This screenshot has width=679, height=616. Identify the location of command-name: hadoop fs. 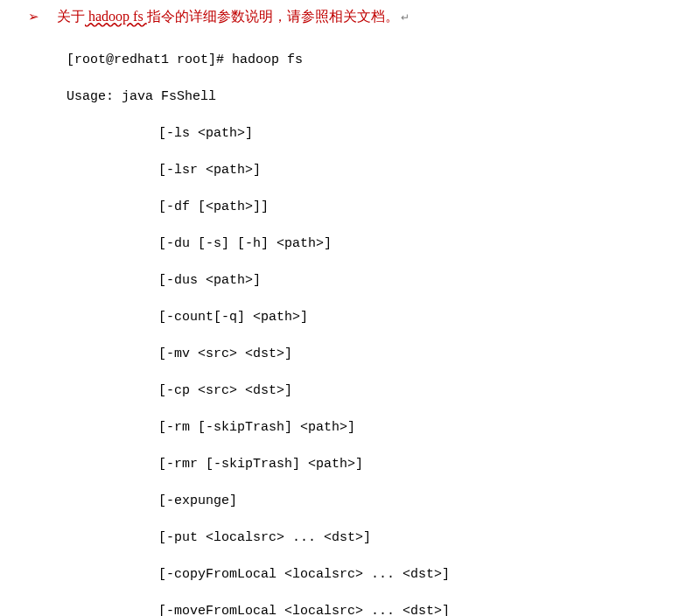
(116, 16).